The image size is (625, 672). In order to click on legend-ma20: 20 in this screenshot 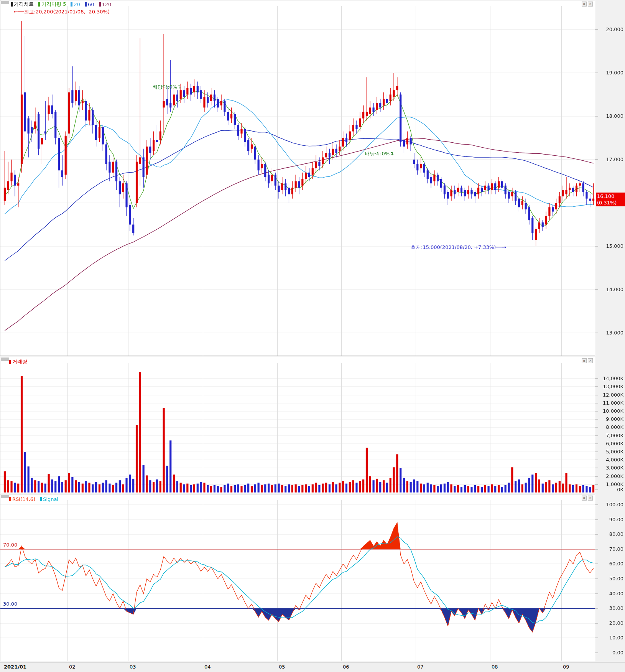, I will do `click(75, 5)`.